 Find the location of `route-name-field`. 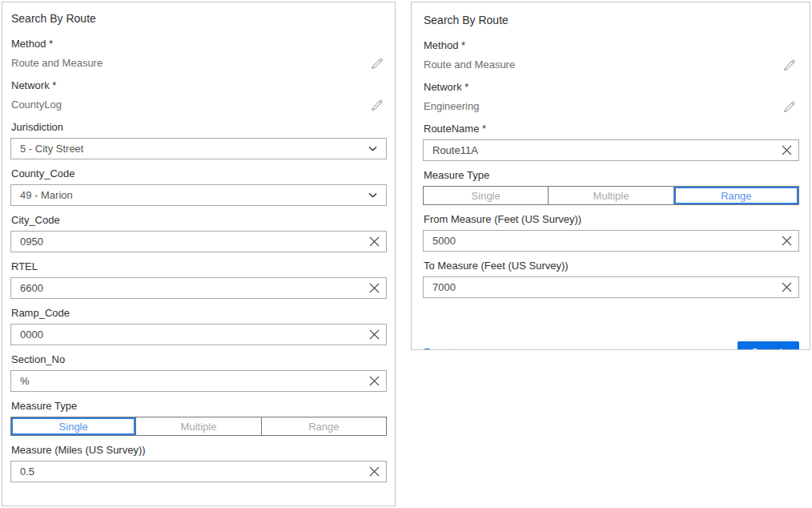

route-name-field is located at coordinates (611, 151).